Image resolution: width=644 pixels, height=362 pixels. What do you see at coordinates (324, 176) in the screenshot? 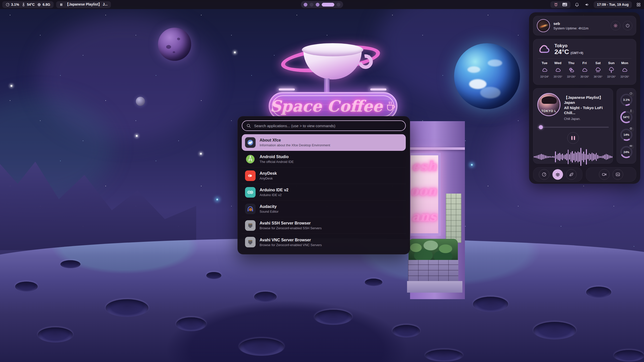
I see `app-row-anydesk: AnyDesk AnyDesk` at bounding box center [324, 176].